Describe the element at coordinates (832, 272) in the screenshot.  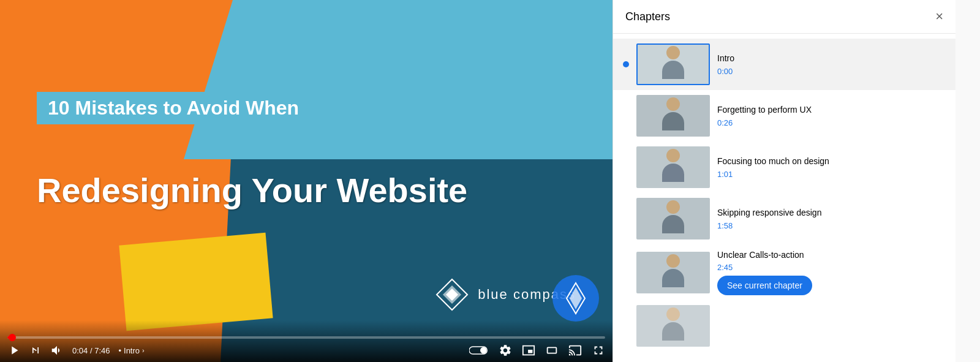
I see `chapter-info-5: Unclear Calls-to-action 2:45 See current…` at that location.